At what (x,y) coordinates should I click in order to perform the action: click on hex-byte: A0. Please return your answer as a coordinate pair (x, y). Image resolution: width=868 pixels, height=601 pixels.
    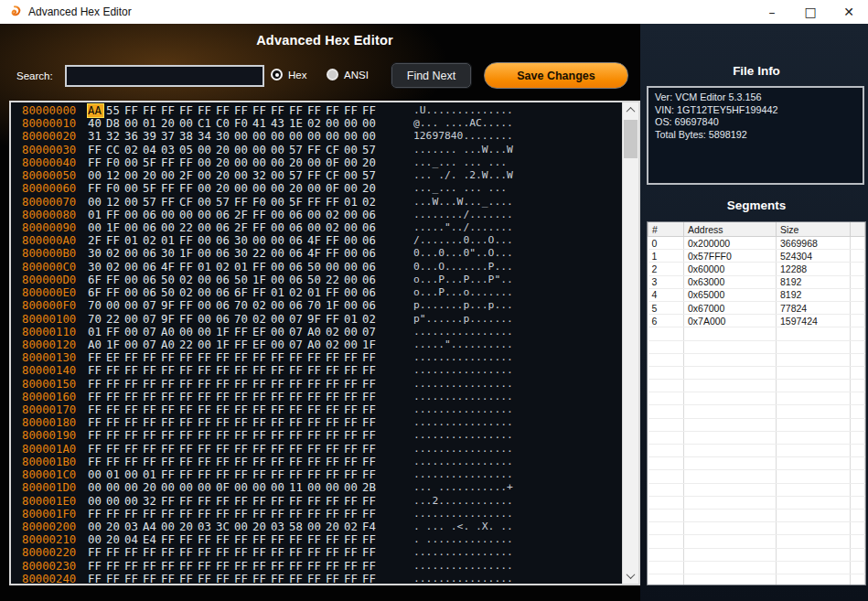
    Looking at the image, I should click on (97, 345).